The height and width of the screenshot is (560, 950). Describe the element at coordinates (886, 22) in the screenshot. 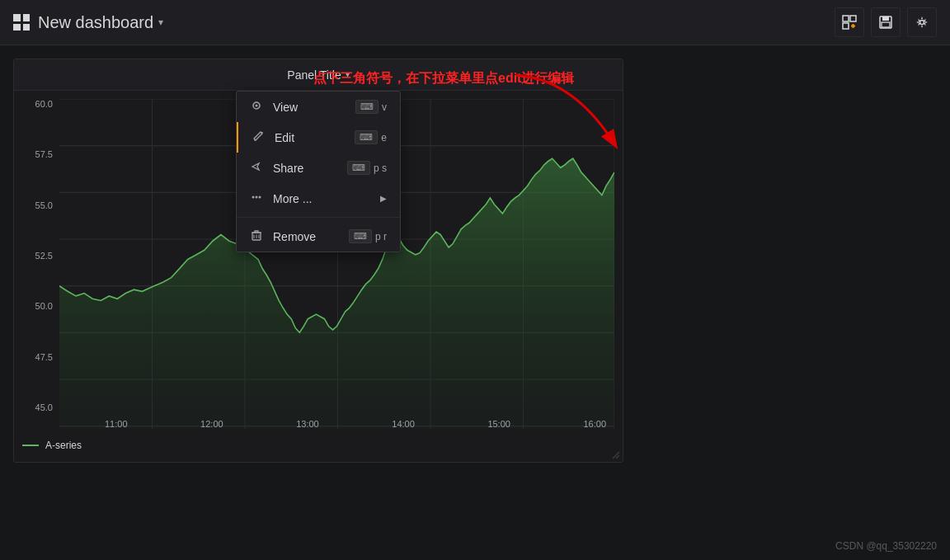

I see `header-right` at that location.